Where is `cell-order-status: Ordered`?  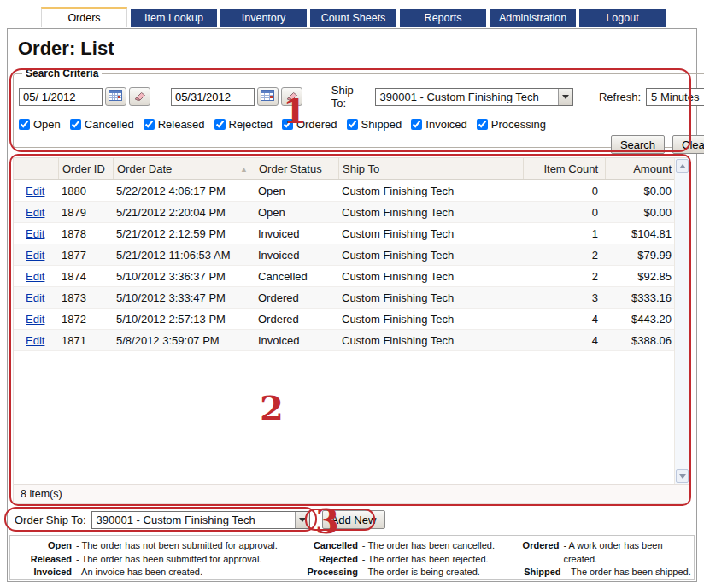 cell-order-status: Ordered is located at coordinates (296, 320).